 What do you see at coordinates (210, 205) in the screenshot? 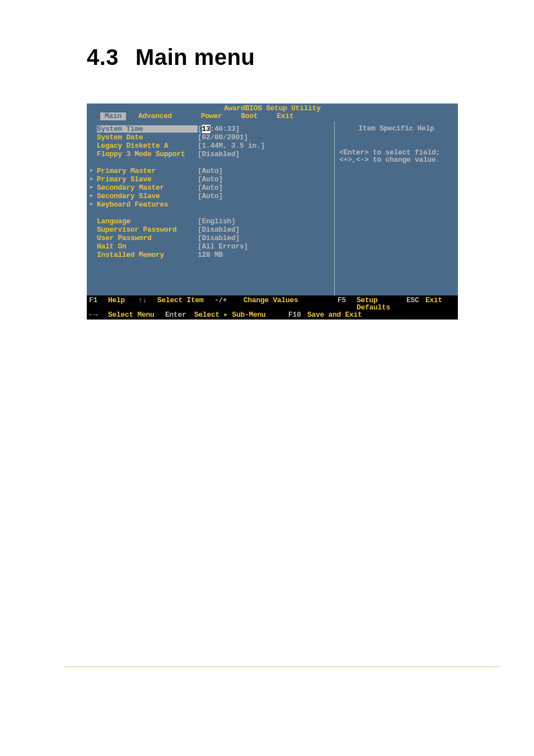
I see `item-keyboard-features: ▶ Keyboard Features` at bounding box center [210, 205].